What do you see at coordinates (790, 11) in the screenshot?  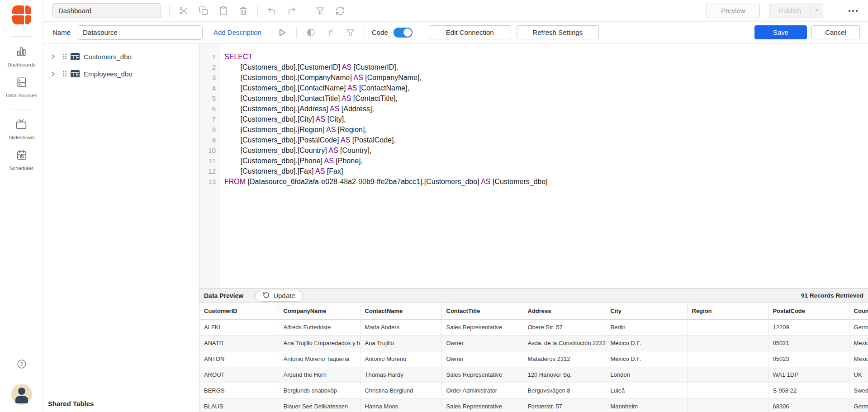 I see `publish-button: Publish` at bounding box center [790, 11].